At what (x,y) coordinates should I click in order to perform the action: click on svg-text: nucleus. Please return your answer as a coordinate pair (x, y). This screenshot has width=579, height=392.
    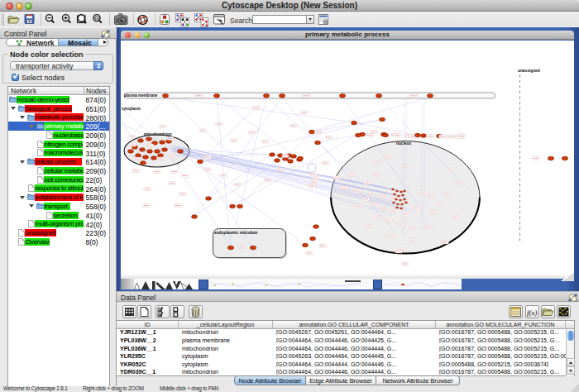
    Looking at the image, I should click on (404, 142).